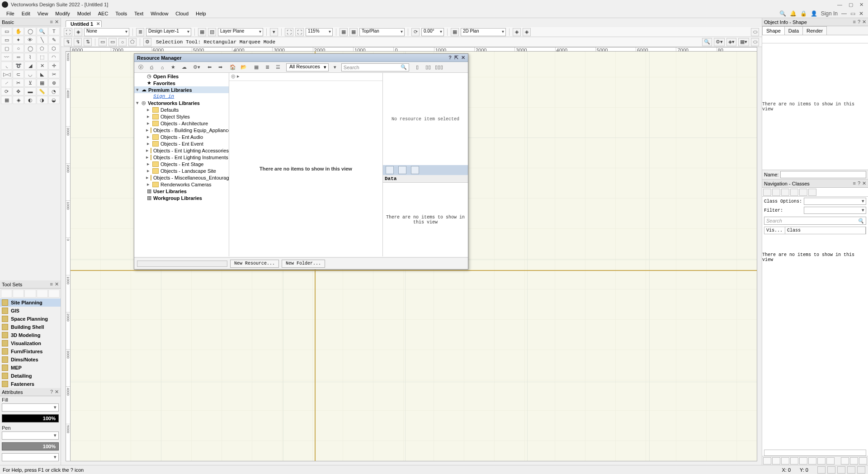  Describe the element at coordinates (18, 31) in the screenshot. I see `tool-pan-icon: ✋` at that location.